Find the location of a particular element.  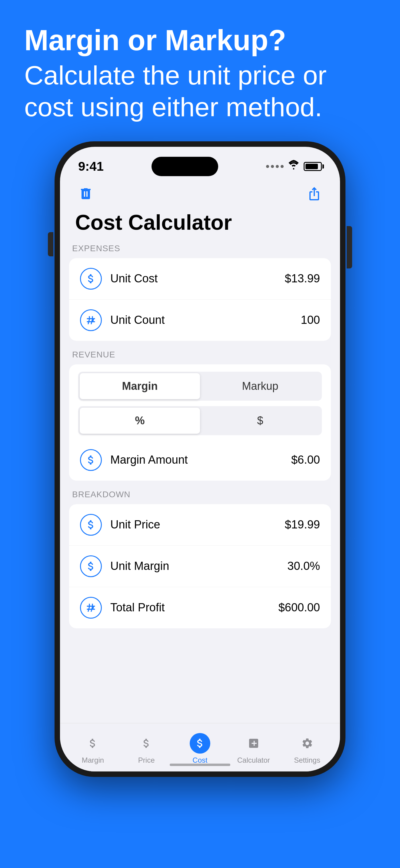

dollar-tab: $ is located at coordinates (260, 421).